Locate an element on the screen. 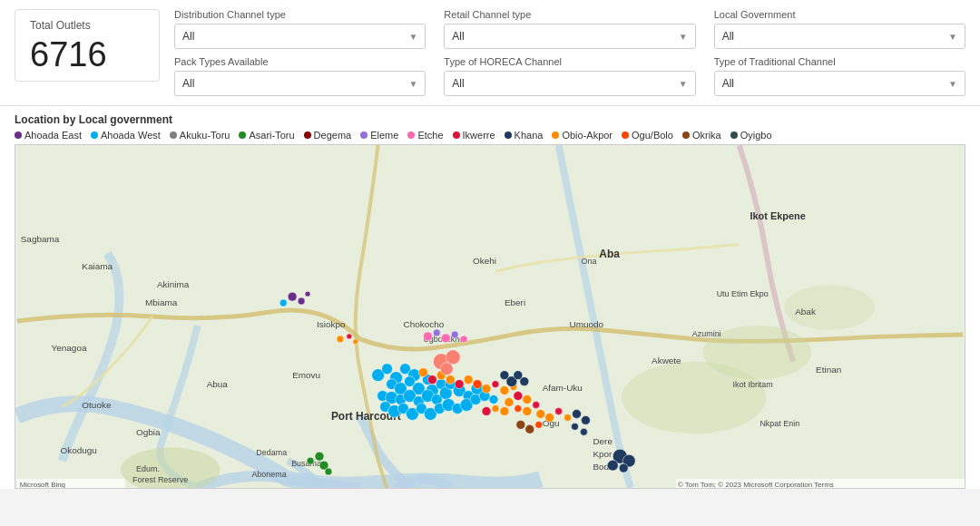 The width and height of the screenshot is (980, 526). legend-label: Eleme is located at coordinates (385, 135).